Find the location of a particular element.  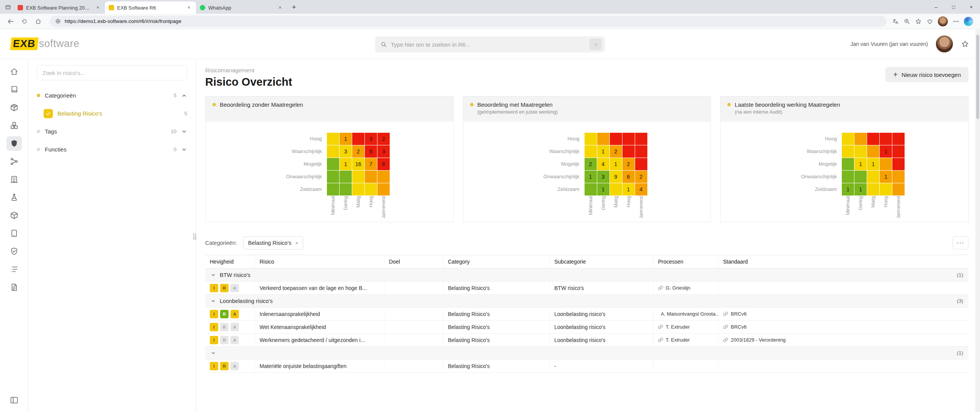

table-group-row: (1) is located at coordinates (587, 353).